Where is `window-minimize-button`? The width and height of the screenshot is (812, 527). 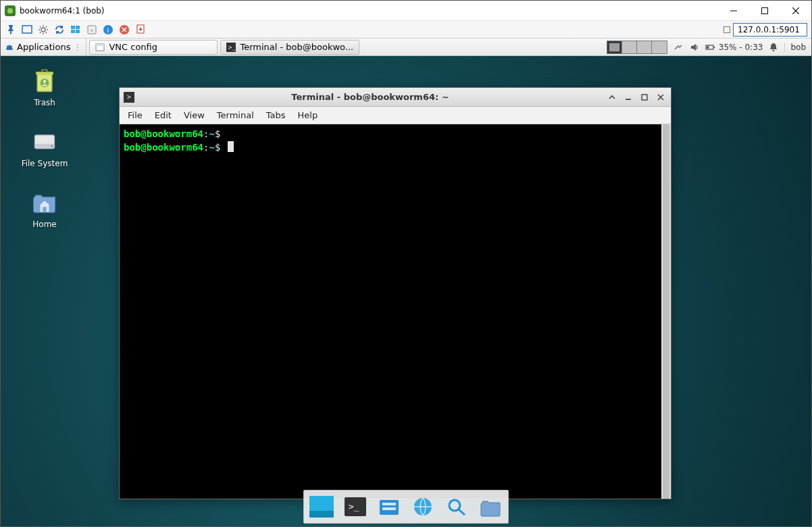 window-minimize-button is located at coordinates (628, 97).